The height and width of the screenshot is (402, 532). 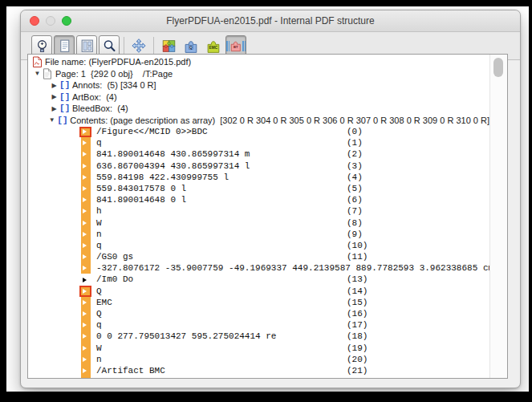 What do you see at coordinates (258, 234) in the screenshot?
I see `content-stream-line: n(9)` at bounding box center [258, 234].